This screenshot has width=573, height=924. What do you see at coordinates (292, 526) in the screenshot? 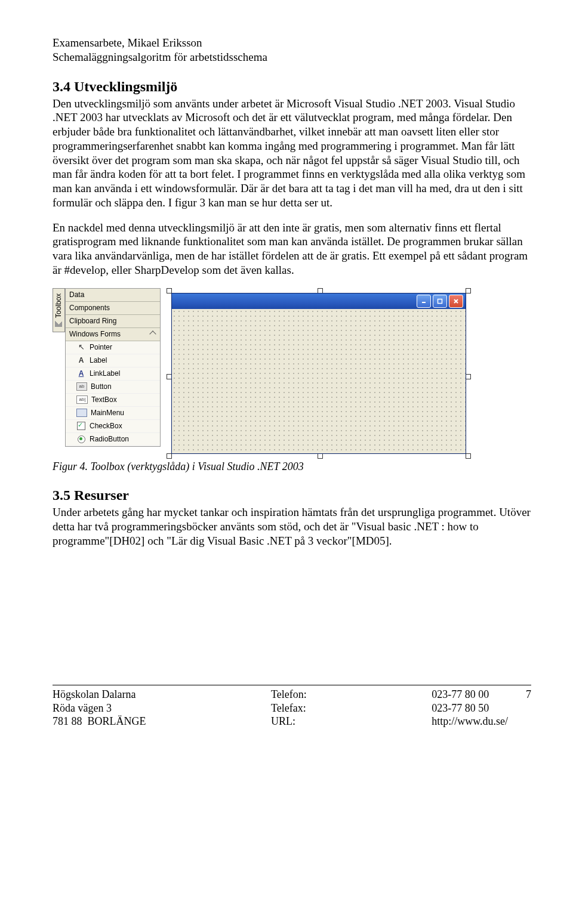
I see `section-3-5-para: Under arbetets gång har mycket tankar oc…` at bounding box center [292, 526].